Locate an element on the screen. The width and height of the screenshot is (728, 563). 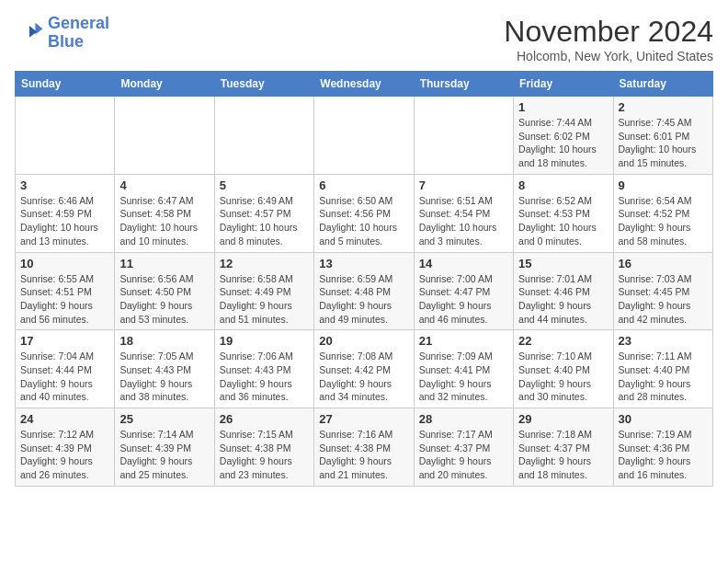
week-row-2: 10Sunrise: 6:55 AM Sunset: 4:51 PM Dayli… is located at coordinates (364, 291).